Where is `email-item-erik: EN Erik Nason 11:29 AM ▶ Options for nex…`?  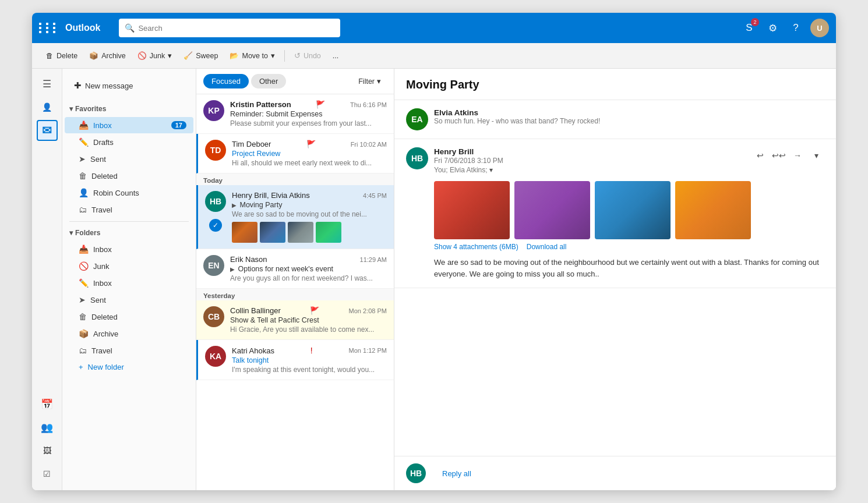
email-item-erik: EN Erik Nason 11:29 AM ▶ Options for nex… is located at coordinates (295, 269).